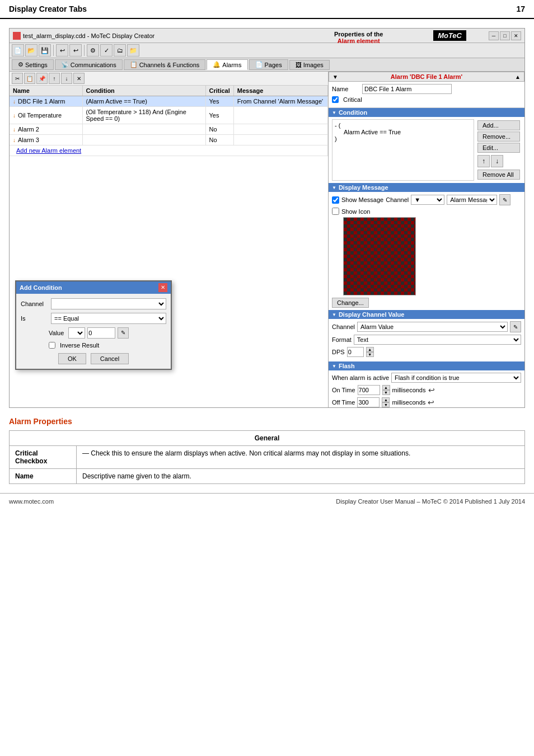 The width and height of the screenshot is (534, 756). What do you see at coordinates (46, 140) in the screenshot?
I see `alarm-4-name: ↓Alarm 3` at bounding box center [46, 140].